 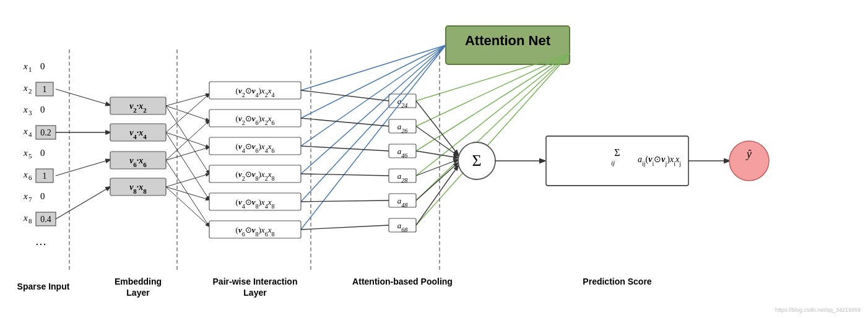 I want to click on svg-text: 3, so click(x=30, y=113).